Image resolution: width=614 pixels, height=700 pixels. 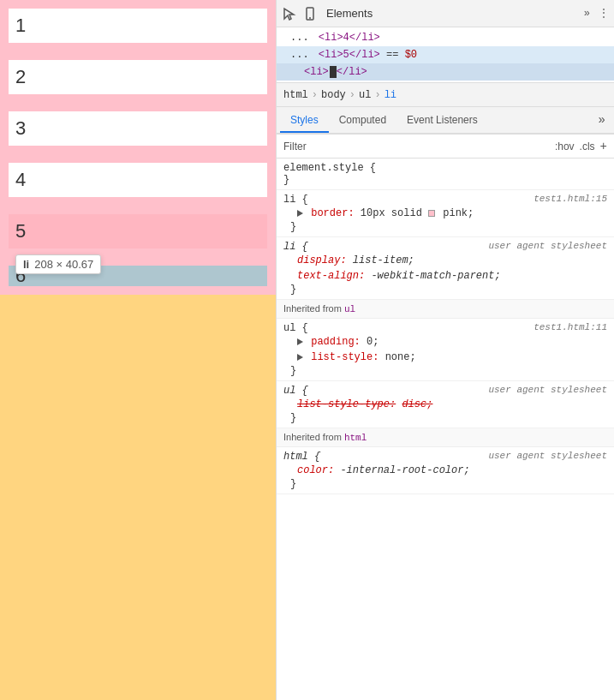 What do you see at coordinates (442, 121) in the screenshot?
I see `tab-event-listeners: Event Listeners` at bounding box center [442, 121].